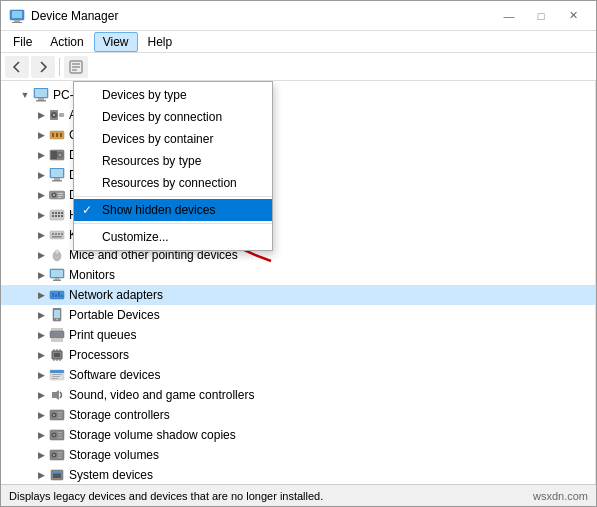 The height and width of the screenshot is (507, 597). What do you see at coordinates (57, 235) in the screenshot?
I see `keyb-icon` at bounding box center [57, 235].